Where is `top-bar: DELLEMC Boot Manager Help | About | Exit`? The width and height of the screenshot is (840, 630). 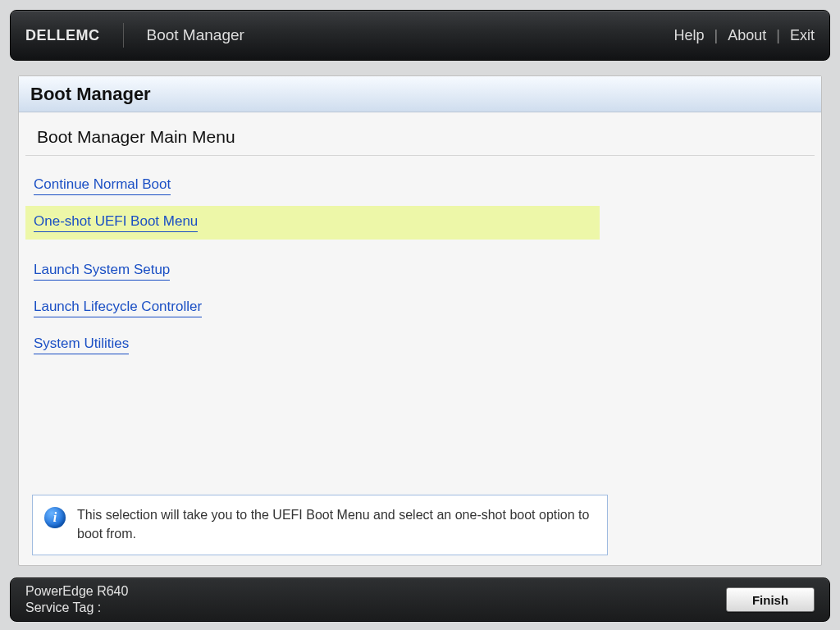
top-bar: DELLEMC Boot Manager Help | About | Exit is located at coordinates (420, 35).